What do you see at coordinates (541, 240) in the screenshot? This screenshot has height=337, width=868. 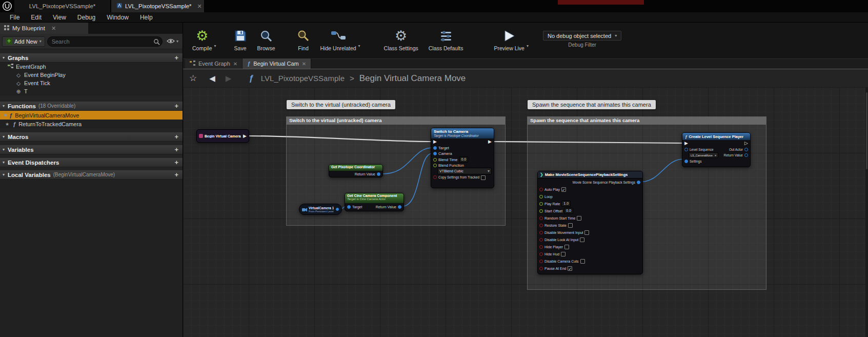 I see `disable-look-at-input-pin` at bounding box center [541, 240].